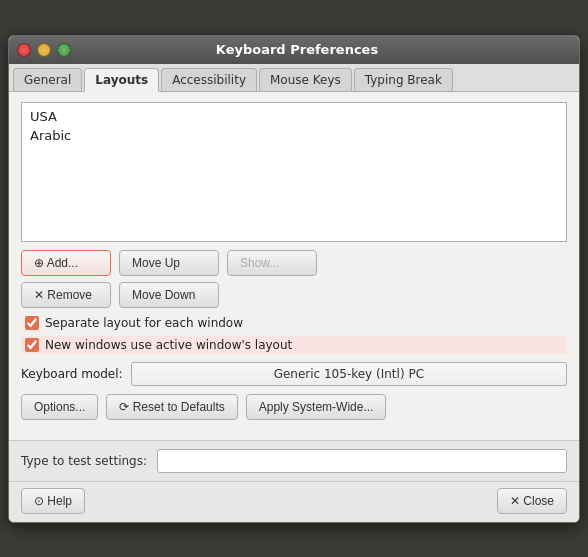  What do you see at coordinates (64, 50) in the screenshot?
I see `maximize-window-button` at bounding box center [64, 50].